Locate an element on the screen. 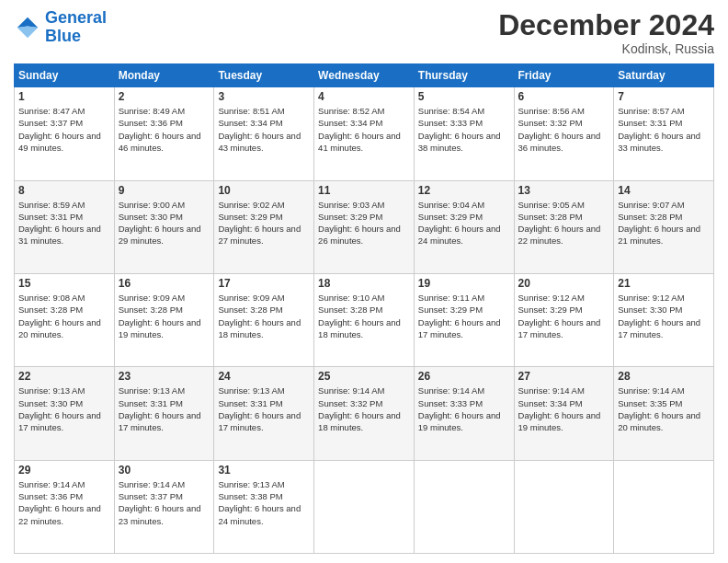 Image resolution: width=728 pixels, height=563 pixels. day-number: 13 is located at coordinates (564, 190).